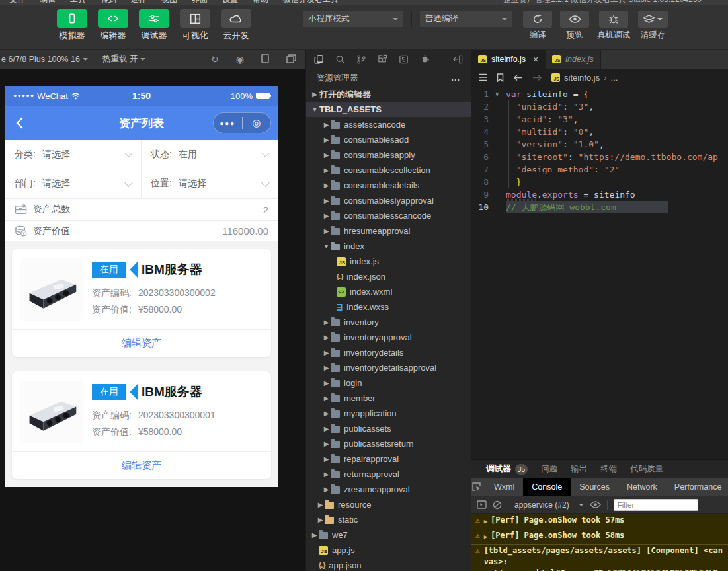 This screenshot has width=728, height=571. What do you see at coordinates (389, 246) in the screenshot?
I see `tree-item: ▼ index` at bounding box center [389, 246].